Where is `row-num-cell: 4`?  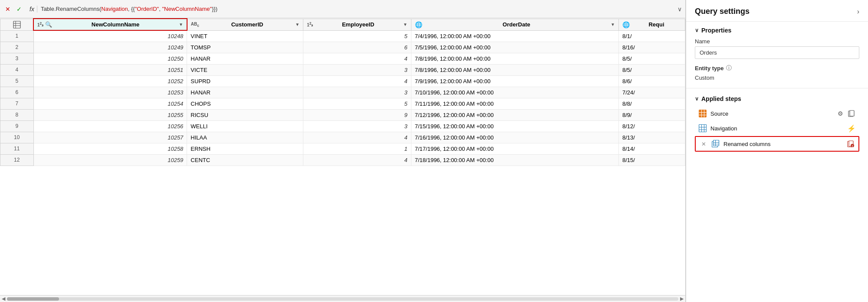 row-num-cell: 4 is located at coordinates (17, 70).